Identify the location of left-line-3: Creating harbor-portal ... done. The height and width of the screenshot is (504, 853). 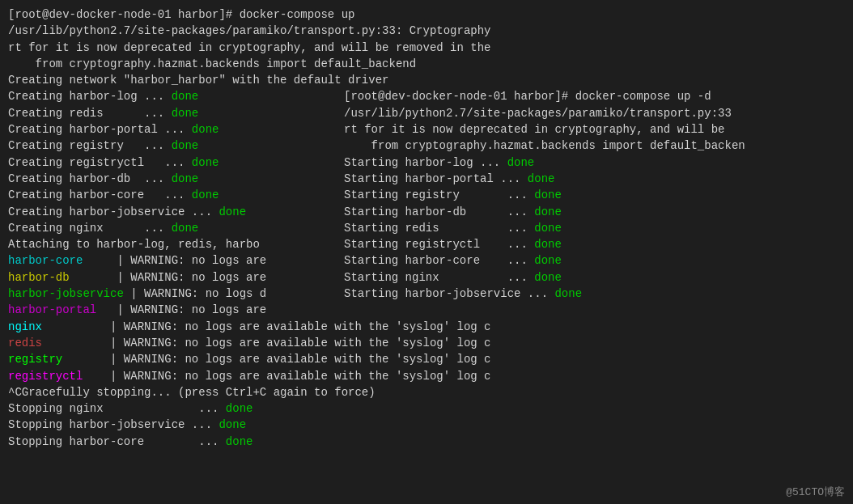
(174, 129).